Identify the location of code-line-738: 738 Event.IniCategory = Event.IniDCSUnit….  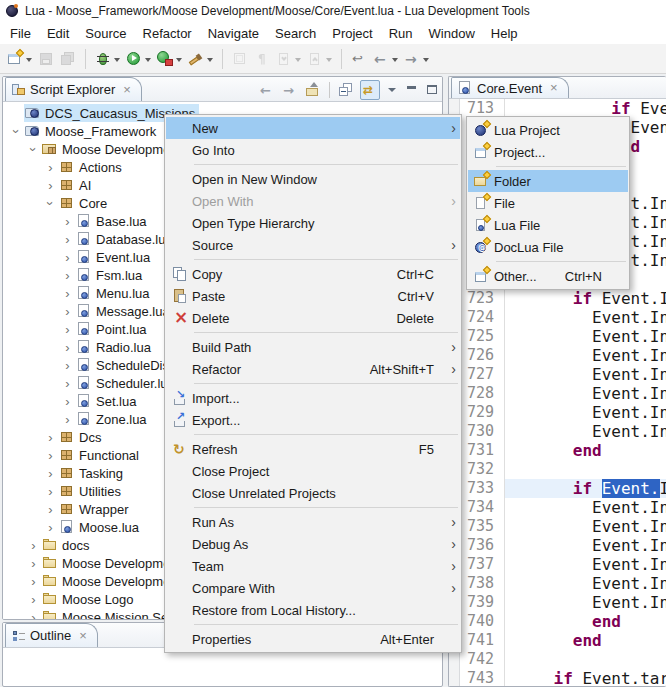
(563, 584).